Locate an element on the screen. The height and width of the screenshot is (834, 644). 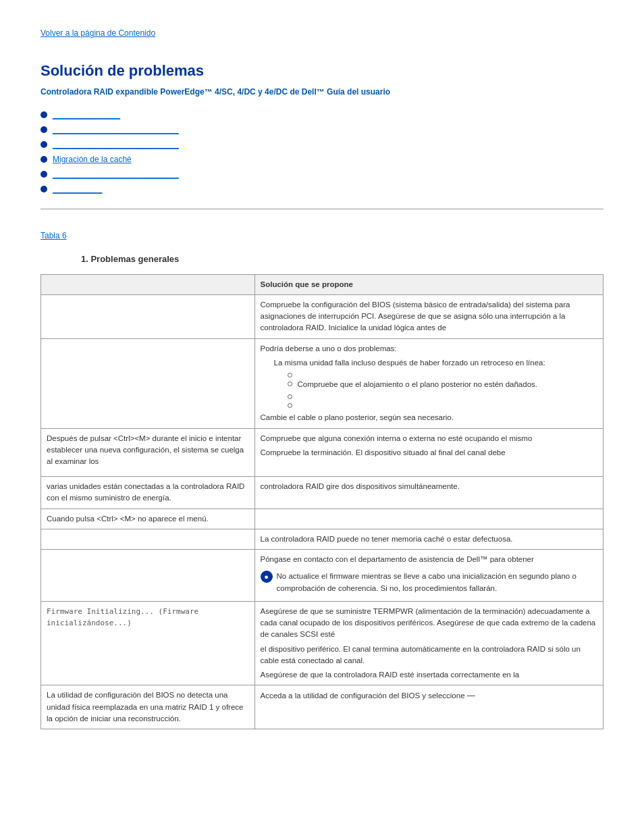
solution-cell: Podría deberse a uno o dos problemas: La… is located at coordinates (429, 384).